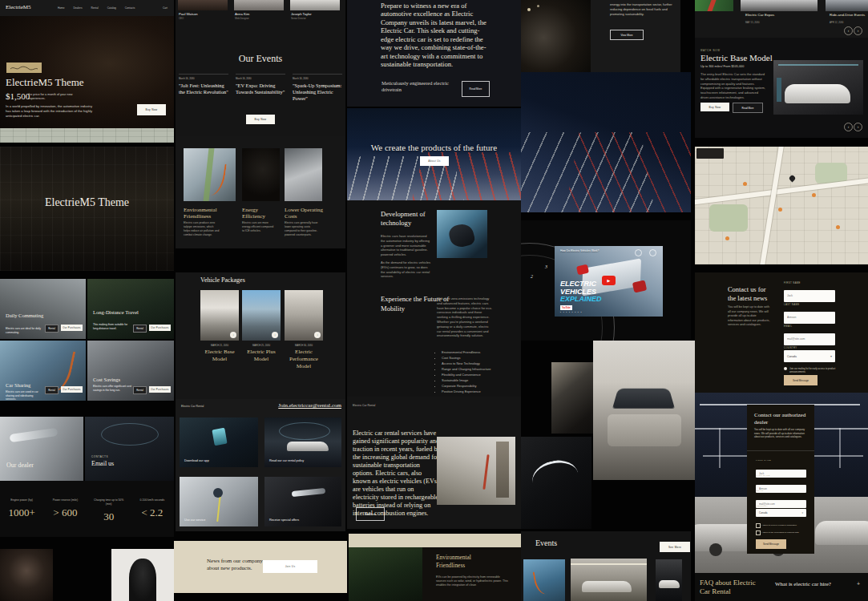 This screenshot has height=601, width=868. I want to click on charger-handle-accent, so click(462, 236).